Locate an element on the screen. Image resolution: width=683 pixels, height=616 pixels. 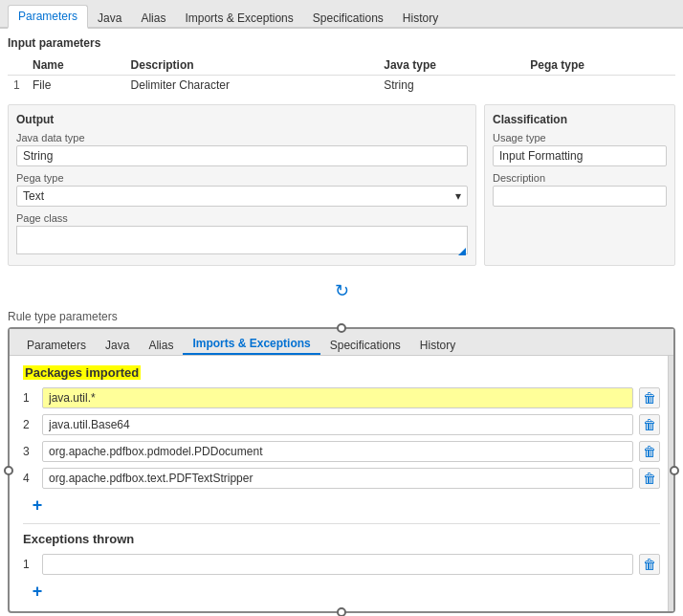
delete-package-2: 🗑 is located at coordinates (650, 425).